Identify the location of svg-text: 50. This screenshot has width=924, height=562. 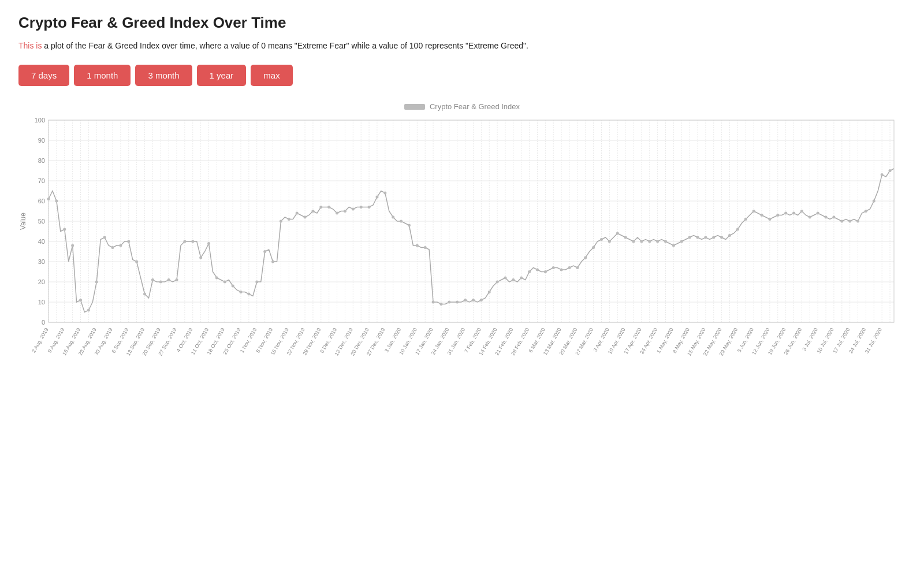
(42, 221).